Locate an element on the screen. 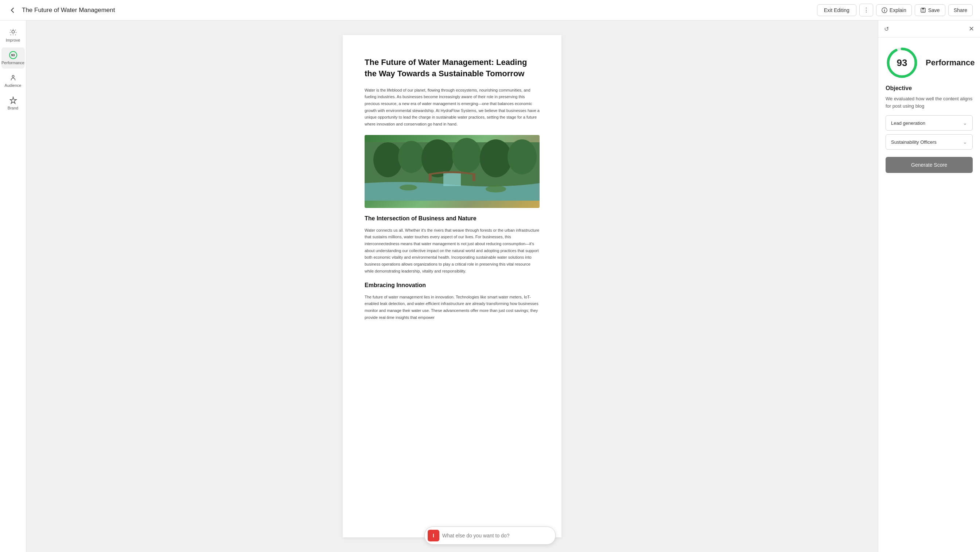  sustainability-officers-label: Sustainability Officers is located at coordinates (914, 142).